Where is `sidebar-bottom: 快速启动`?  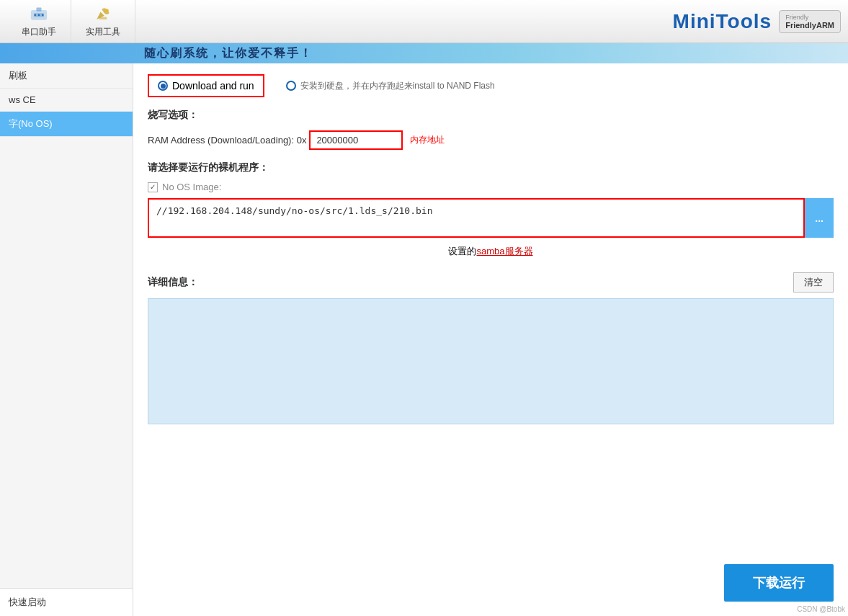
sidebar-bottom: 快速启动 is located at coordinates (66, 602).